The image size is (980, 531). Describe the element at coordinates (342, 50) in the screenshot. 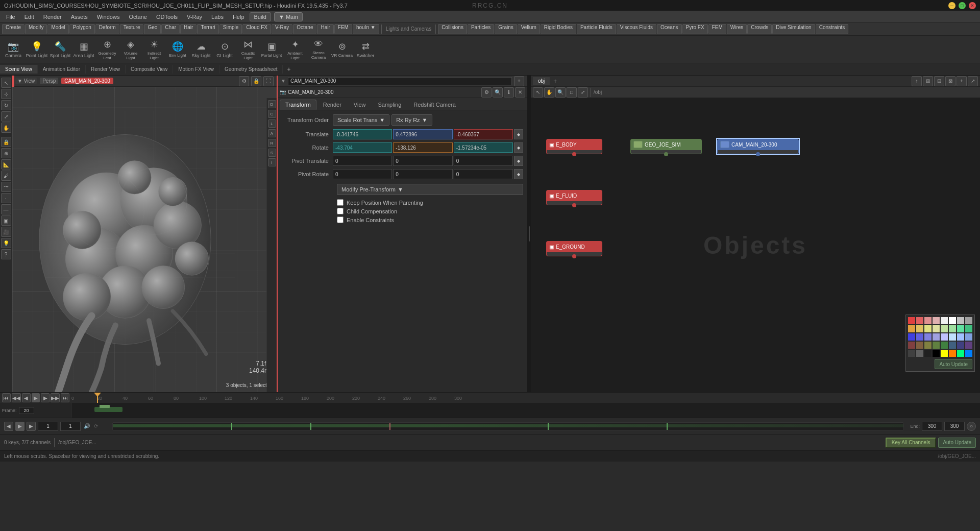

I see `shelf-vr-camera: ⊚ VR Camera` at that location.